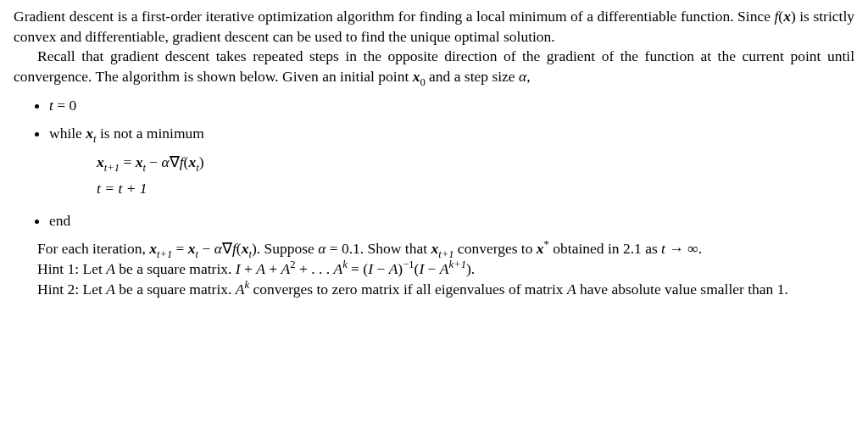 The image size is (868, 434). What do you see at coordinates (287, 248) in the screenshot?
I see `text: . Suppose` at bounding box center [287, 248].